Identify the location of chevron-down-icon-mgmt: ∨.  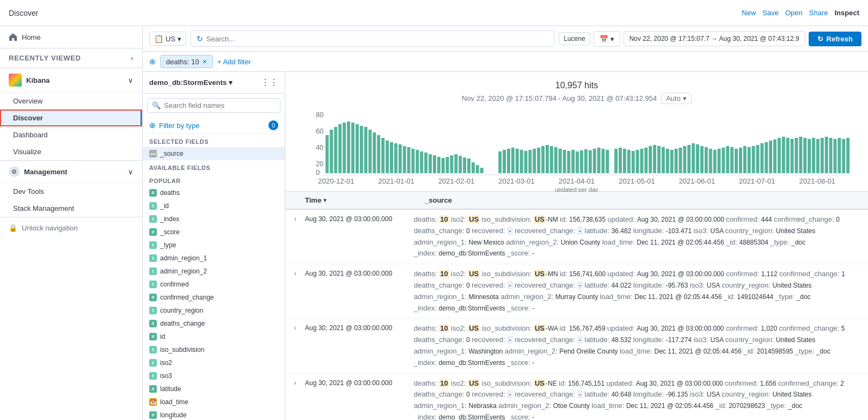
(131, 172).